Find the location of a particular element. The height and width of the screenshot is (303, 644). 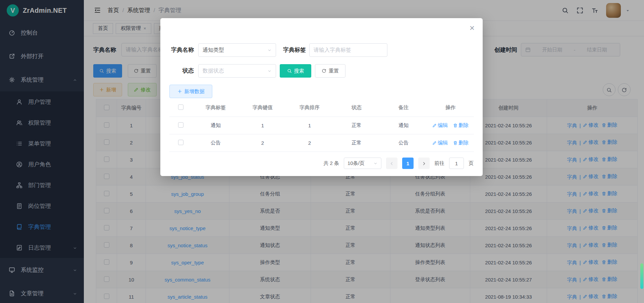

add-data-button: 新增数据 is located at coordinates (191, 91).